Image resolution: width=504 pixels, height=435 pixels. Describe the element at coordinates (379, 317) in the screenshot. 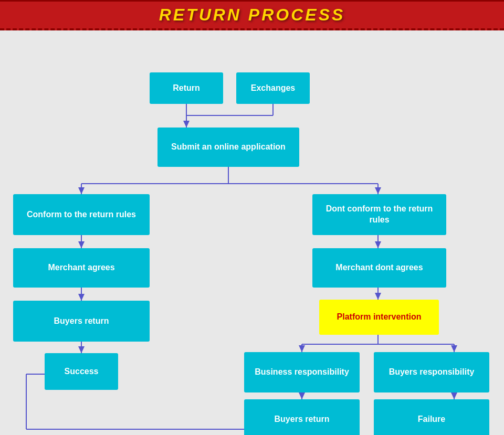

I see `platform-box: Platform intervention` at that location.